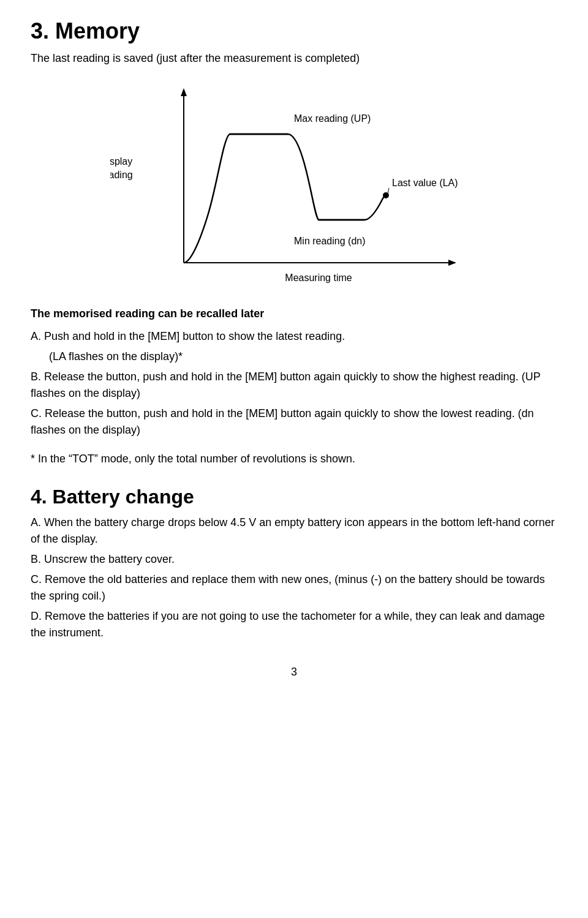  Describe the element at coordinates (294, 337) in the screenshot. I see `step-a: A. Push and hold in the [MEM] button to …` at that location.